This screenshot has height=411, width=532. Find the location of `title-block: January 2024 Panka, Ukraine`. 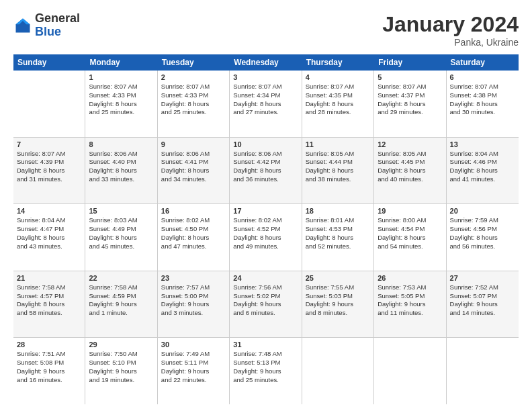

title-block: January 2024 Panka, Ukraine is located at coordinates (450, 30).